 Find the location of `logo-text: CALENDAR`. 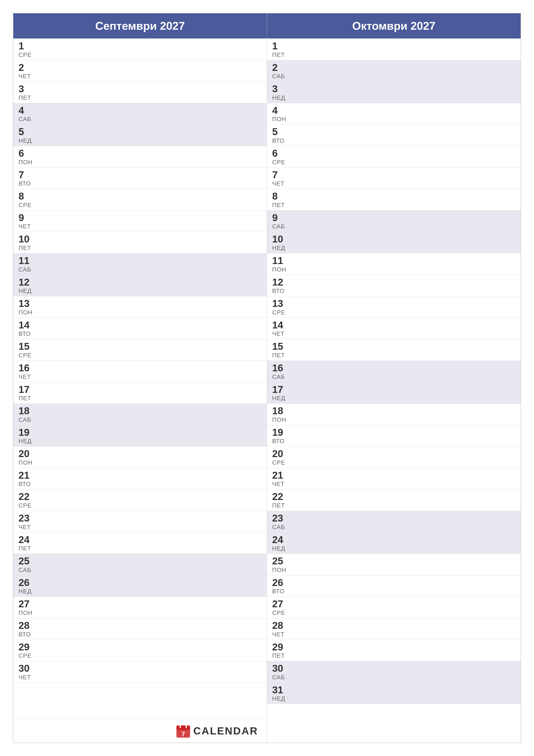

logo-text: CALENDAR is located at coordinates (226, 731).